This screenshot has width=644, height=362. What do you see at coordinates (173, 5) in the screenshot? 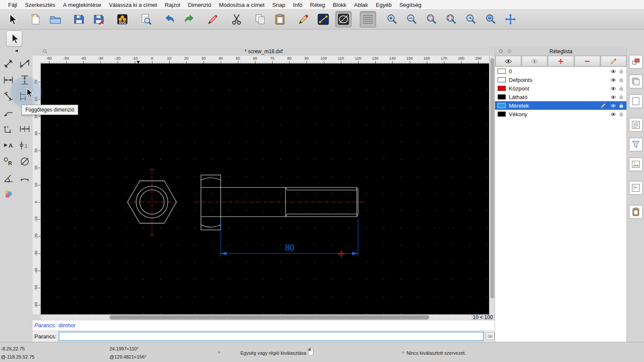
I see `menu-item-5: Rajzol` at bounding box center [173, 5].